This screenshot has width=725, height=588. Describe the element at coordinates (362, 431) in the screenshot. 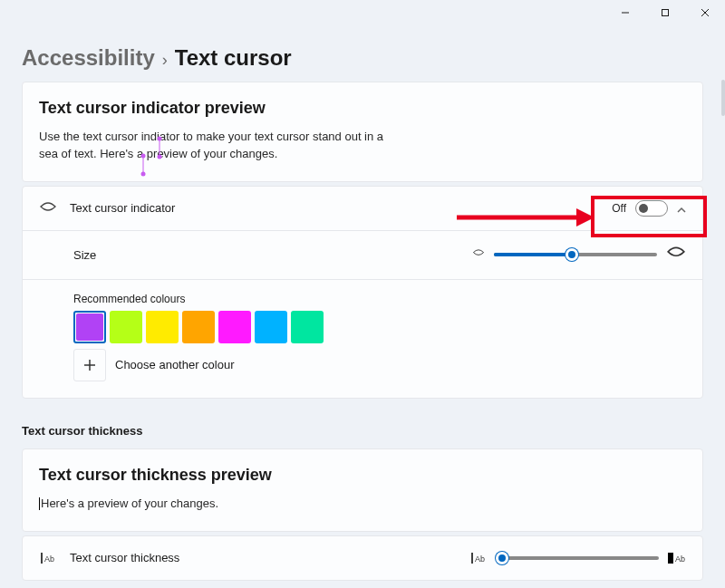

I see `thickness-section-heading: Text cursor thickness` at that location.